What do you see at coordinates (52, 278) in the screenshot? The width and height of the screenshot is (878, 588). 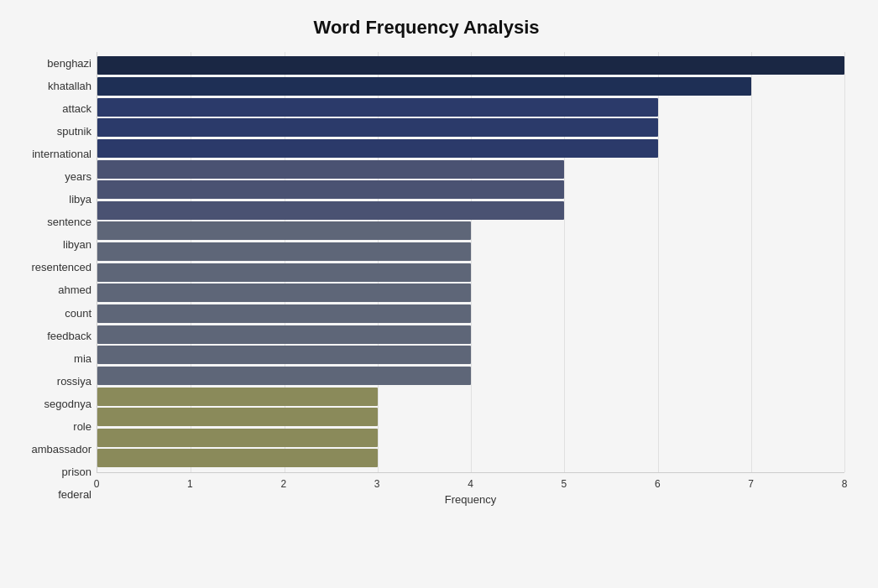 I see `y-labels: benghazikhatallahattacksputnikinternatio…` at bounding box center [52, 278].